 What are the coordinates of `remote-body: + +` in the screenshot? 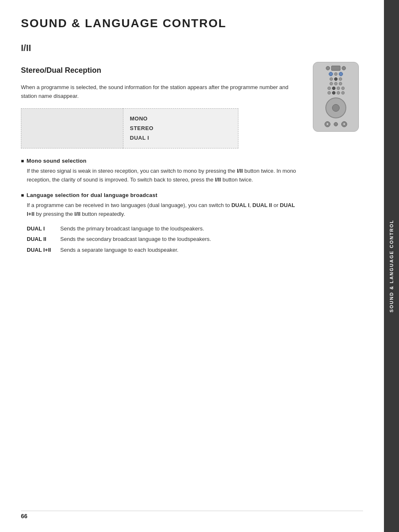 It's located at (336, 97).